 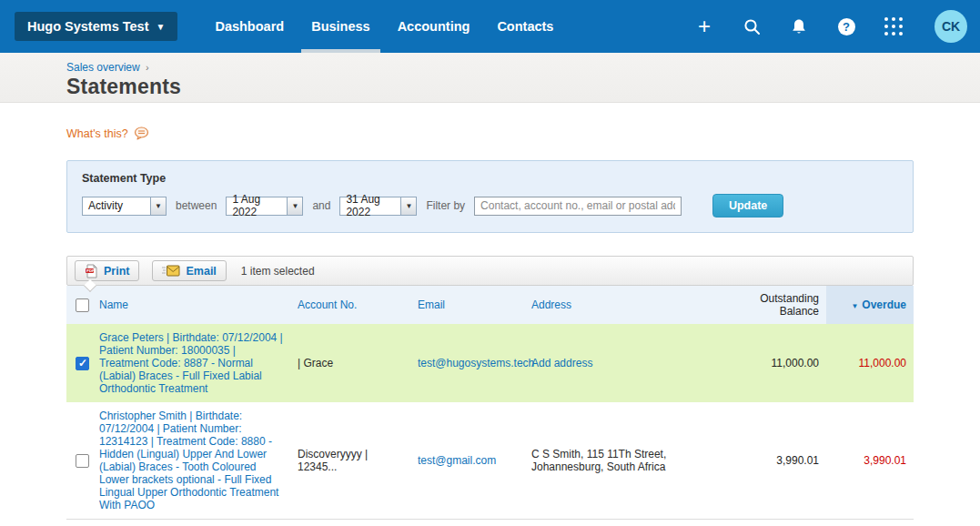 I want to click on account-no-value: | Grace, so click(x=315, y=363).